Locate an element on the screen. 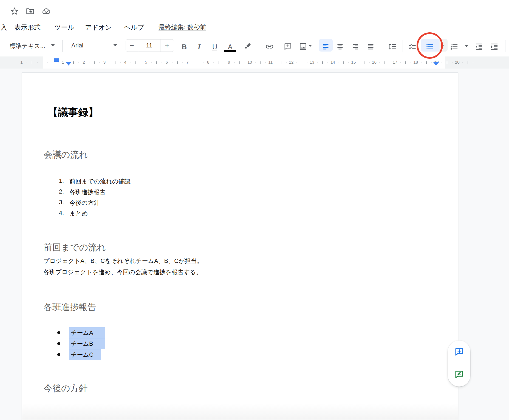  paragraph-line: プロジェクトA、B、CをそれぞれチームA、B、Cが担当。 is located at coordinates (123, 261).